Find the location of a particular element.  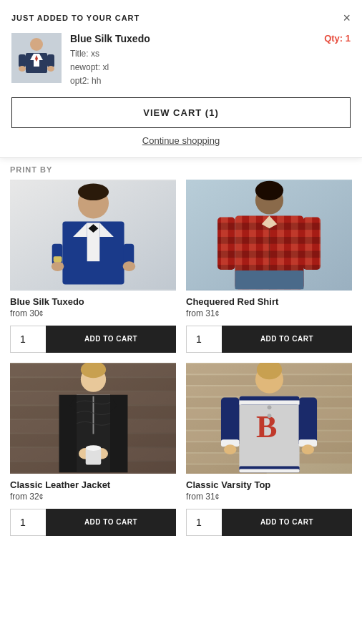

add-to-cart-button-4: ADD TO CART is located at coordinates (287, 522).